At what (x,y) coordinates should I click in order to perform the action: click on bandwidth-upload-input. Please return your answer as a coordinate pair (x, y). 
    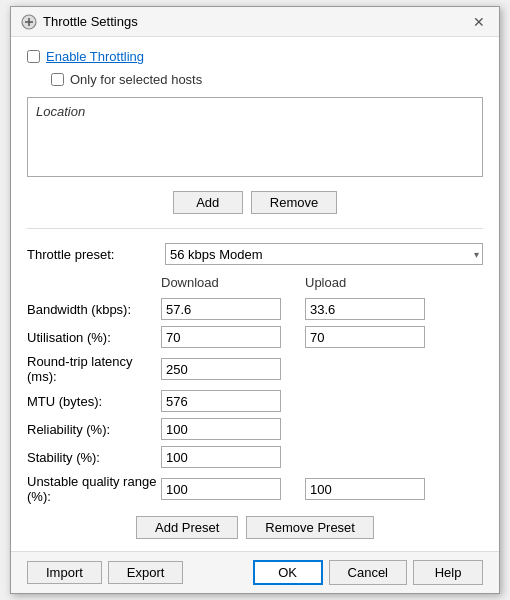
    Looking at the image, I should click on (365, 309).